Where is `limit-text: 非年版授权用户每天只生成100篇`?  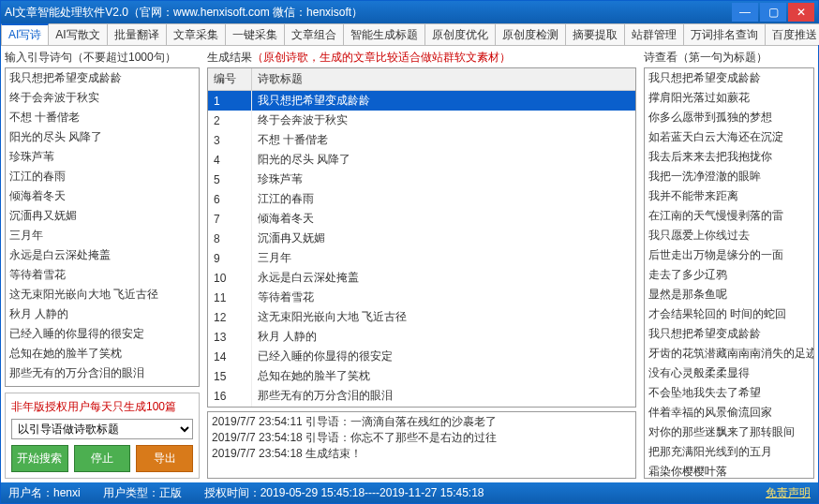 limit-text: 非年版授权用户每天只生成100篇 is located at coordinates (102, 407).